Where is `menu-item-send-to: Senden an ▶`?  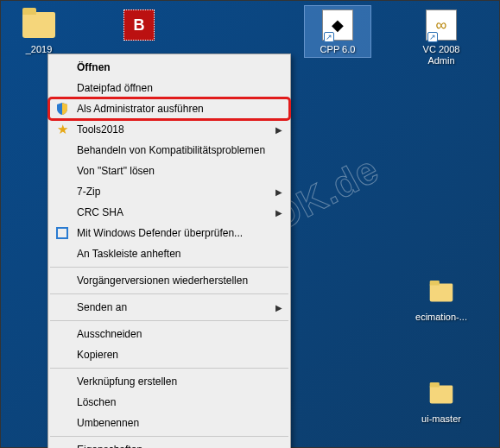
menu-item-send-to: Senden an ▶ is located at coordinates (169, 307).